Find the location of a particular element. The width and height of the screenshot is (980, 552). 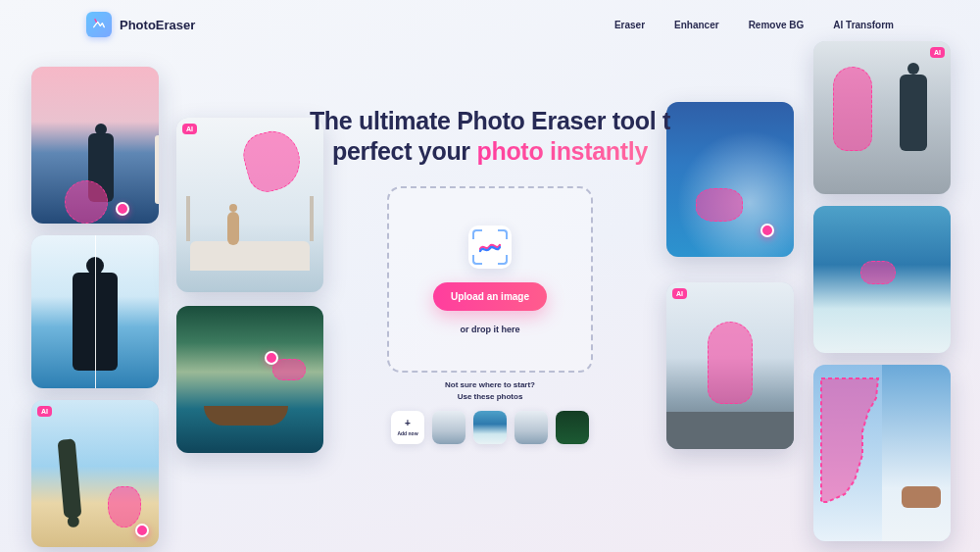

upload-preview-icon is located at coordinates (490, 247).